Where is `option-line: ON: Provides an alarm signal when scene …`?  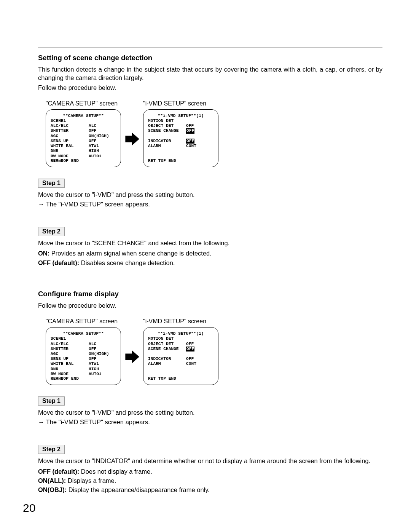 option-line: ON: Provides an alarm signal when scene … is located at coordinates (210, 253).